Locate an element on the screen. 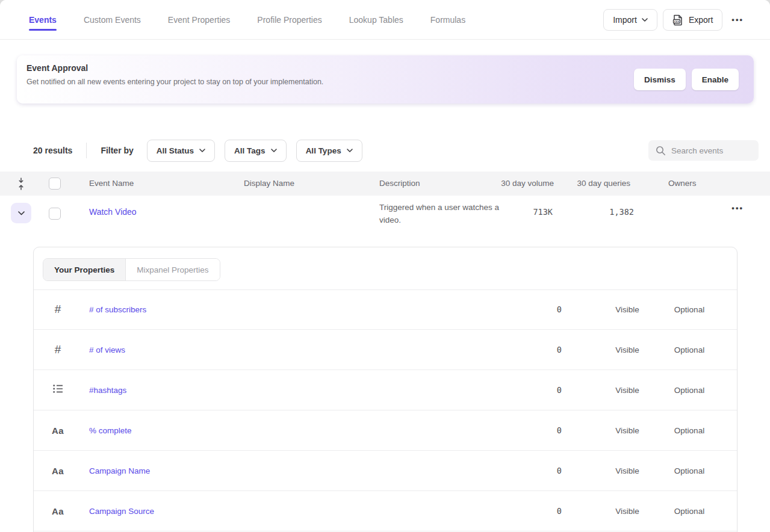 The image size is (770, 532). tab-custom-events: Custom Events is located at coordinates (112, 20).